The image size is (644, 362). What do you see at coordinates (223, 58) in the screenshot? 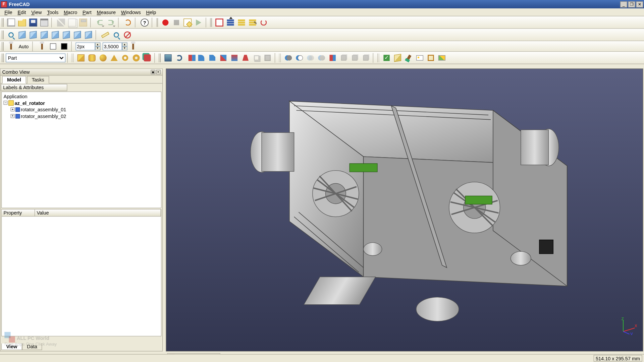
I see `part-ruled-button` at bounding box center [223, 58].